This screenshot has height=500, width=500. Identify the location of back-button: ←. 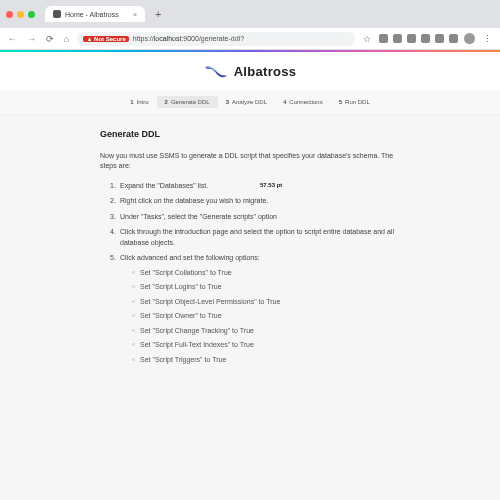
(12, 39).